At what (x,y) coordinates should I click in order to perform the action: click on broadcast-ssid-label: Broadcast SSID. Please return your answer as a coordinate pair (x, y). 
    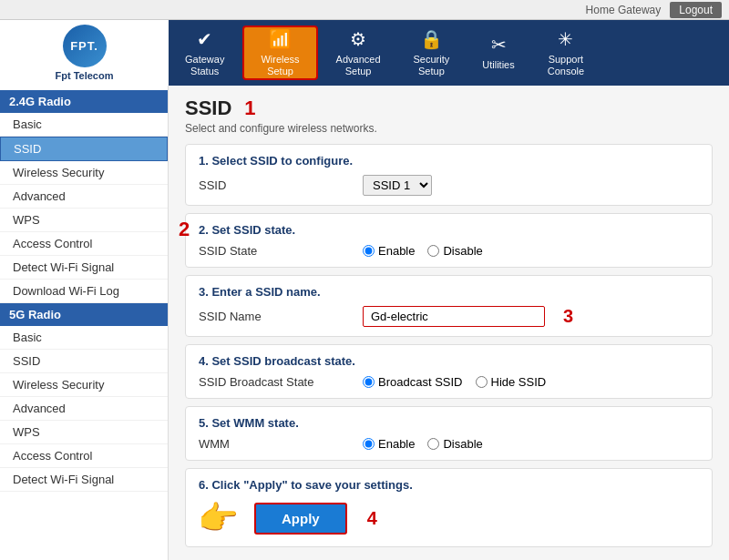
    Looking at the image, I should click on (413, 382).